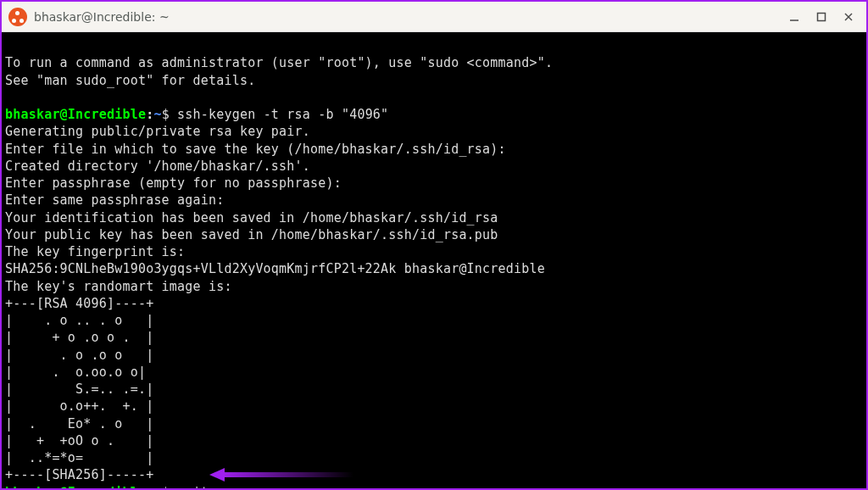 Image resolution: width=868 pixels, height=490 pixels. What do you see at coordinates (849, 17) in the screenshot?
I see `close-button` at bounding box center [849, 17].